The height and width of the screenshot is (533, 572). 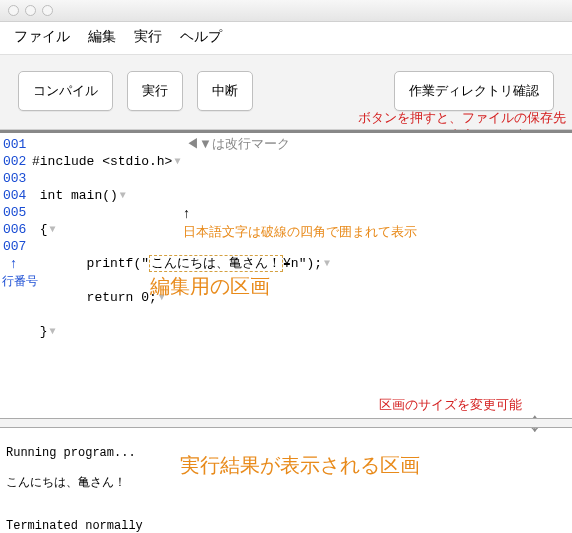 I want to click on close-icon, so click(x=14, y=10).